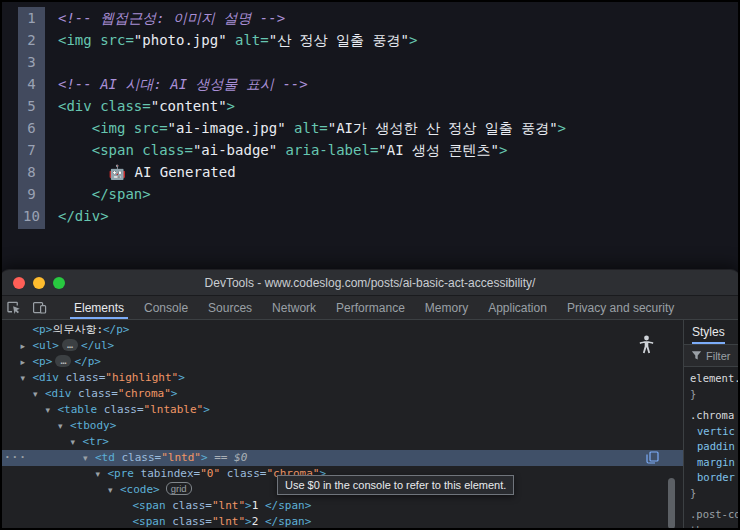  I want to click on dom-token: 의무사항:, so click(78, 330).